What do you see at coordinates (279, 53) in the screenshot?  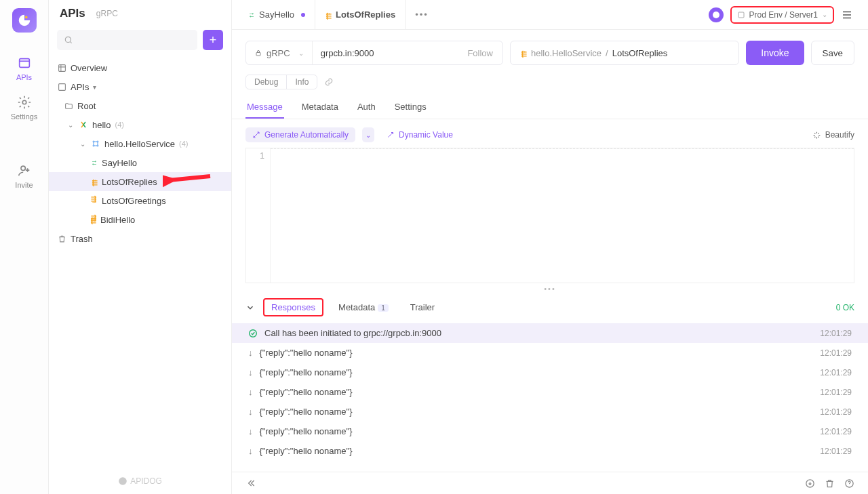 I see `proto-select: gRPC ⌄` at bounding box center [279, 53].